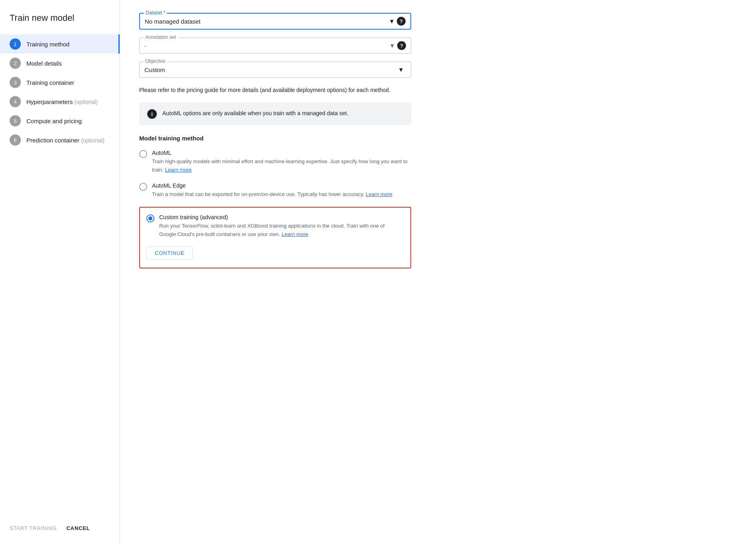 Image resolution: width=756 pixels, height=544 pixels. Describe the element at coordinates (282, 162) in the screenshot. I see `radio-content-automl: AutoML Train high-quality models with mi…` at that location.